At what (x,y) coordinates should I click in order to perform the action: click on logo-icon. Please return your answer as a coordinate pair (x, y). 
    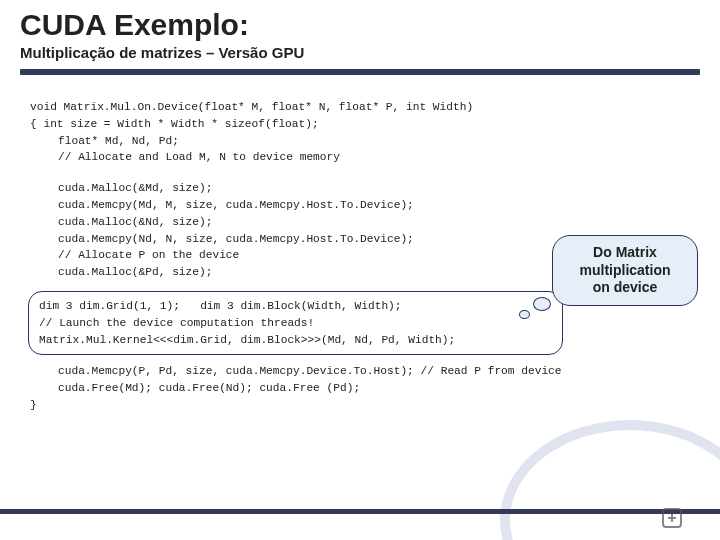
    Looking at the image, I should click on (672, 518).